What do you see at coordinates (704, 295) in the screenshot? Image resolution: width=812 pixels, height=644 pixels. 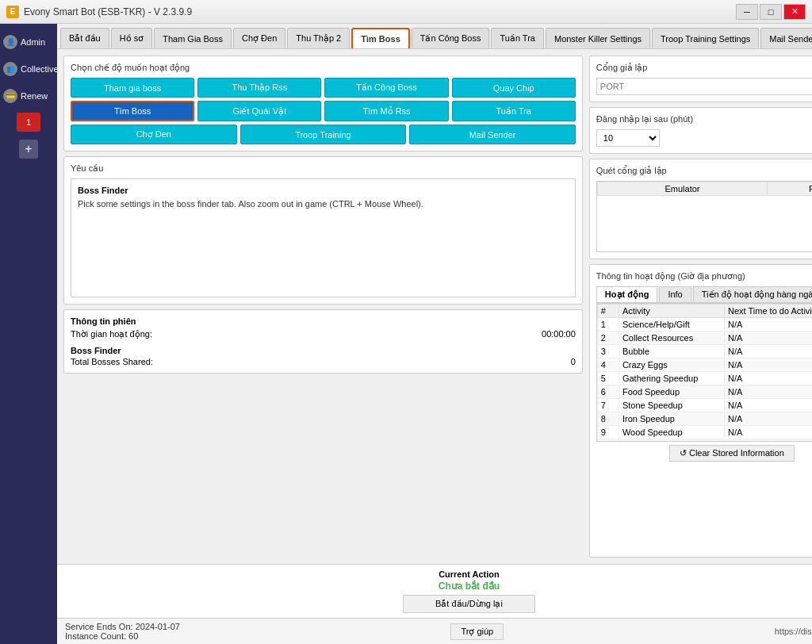 I see `activity-tabs: Hoạt động Info Tiến độ hoạt động hàng ng…` at bounding box center [704, 295].